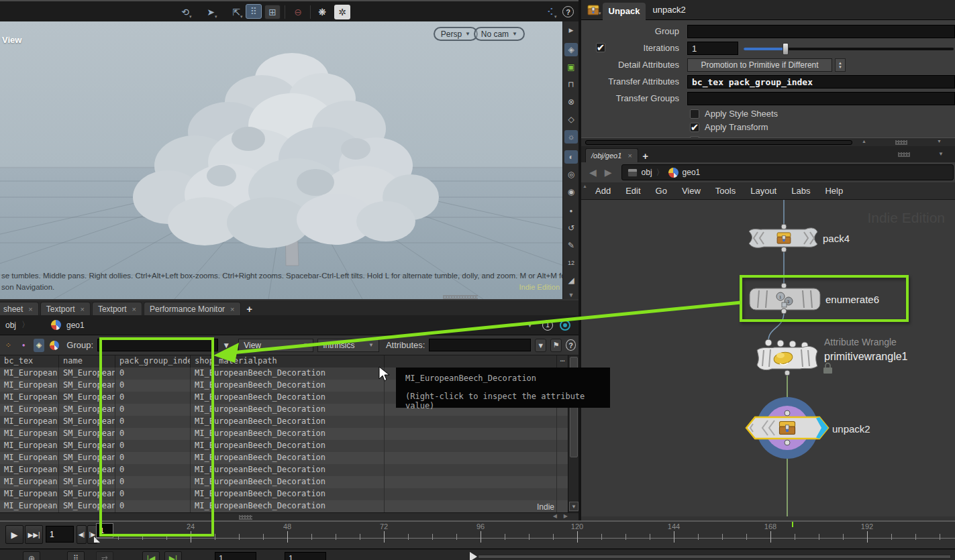 This screenshot has width=955, height=560. Describe the element at coordinates (668, 9) in the screenshot. I see `node-name-field: unpack2` at that location.